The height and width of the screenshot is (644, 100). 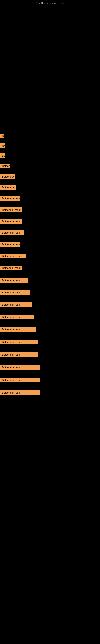 I want to click on row-1: Bottleneck result, so click(x=50, y=136).